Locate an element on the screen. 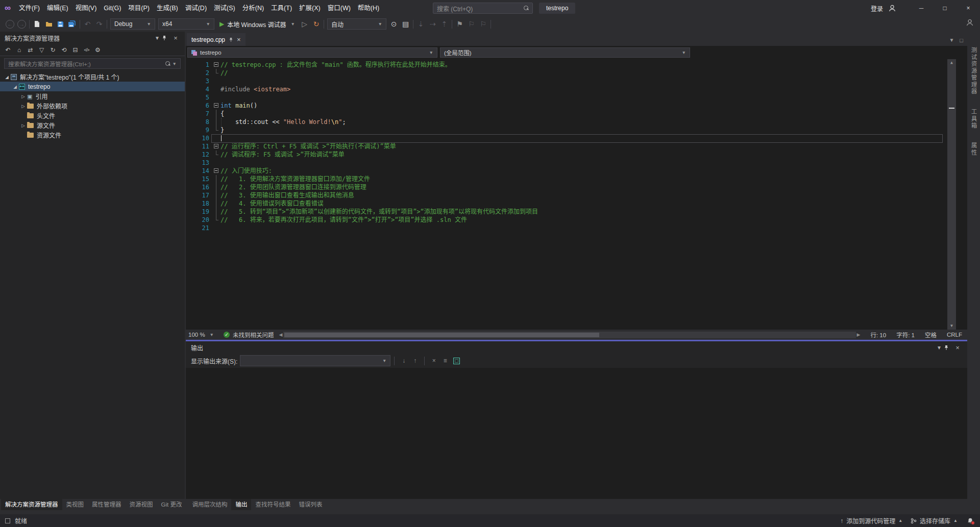  add-to-source-control-button: ↑ 添加到源代码管理 ▲ is located at coordinates (871, 520).